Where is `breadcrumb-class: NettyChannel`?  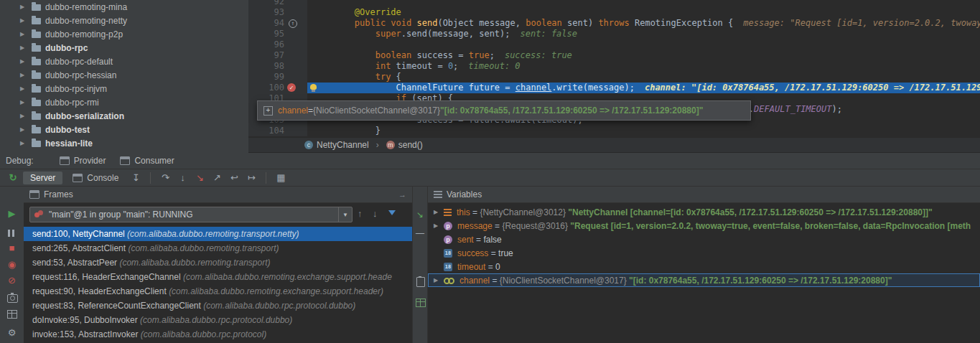
breadcrumb-class: NettyChannel is located at coordinates (343, 145).